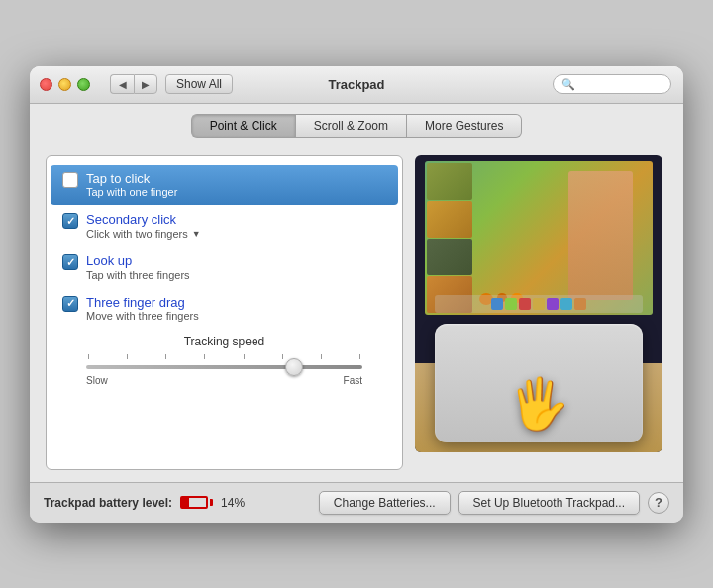 The height and width of the screenshot is (588, 713). What do you see at coordinates (568, 85) in the screenshot?
I see `search-icon: 🔍` at bounding box center [568, 85].